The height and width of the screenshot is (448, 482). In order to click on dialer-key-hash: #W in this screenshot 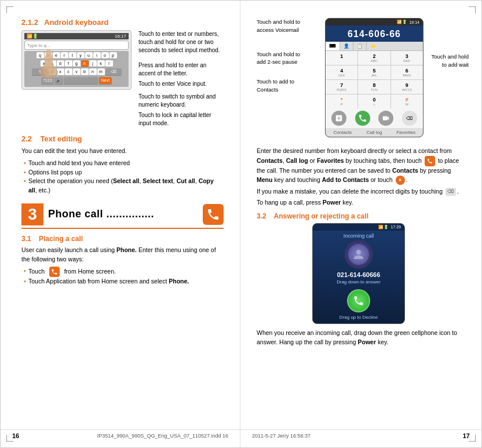, I will do `click(407, 101)`.